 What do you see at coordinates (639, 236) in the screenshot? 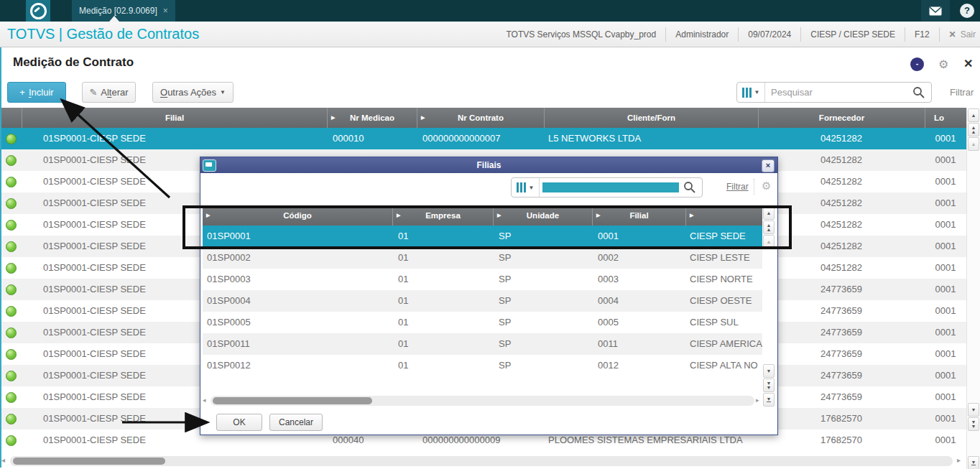
I see `cell-filial: 0001` at bounding box center [639, 236].